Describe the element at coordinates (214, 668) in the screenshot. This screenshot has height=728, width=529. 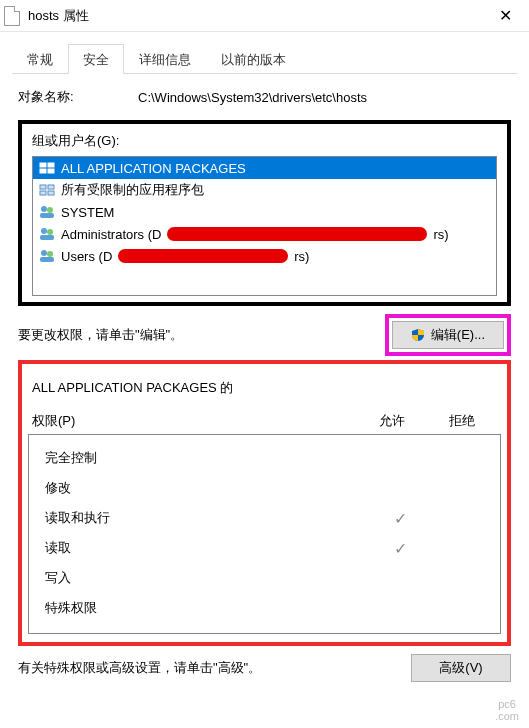
I see `advanced-hint-text: 有关特殊权限或高级设置，请单击"高级"。` at that location.